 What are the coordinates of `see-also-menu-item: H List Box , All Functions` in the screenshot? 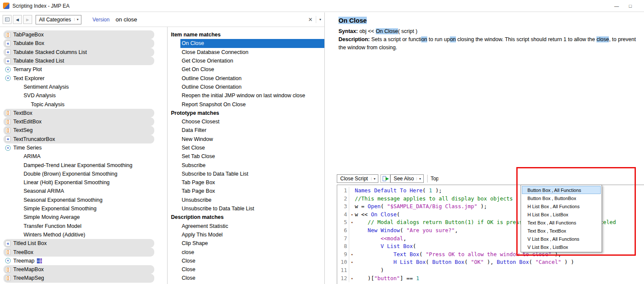 It's located at (561, 206).